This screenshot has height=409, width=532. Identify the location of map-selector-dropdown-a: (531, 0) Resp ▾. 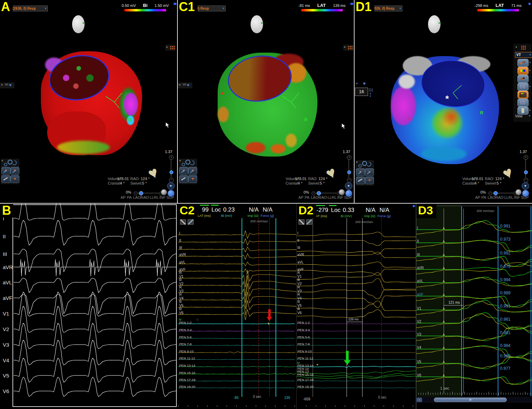
(29, 8).